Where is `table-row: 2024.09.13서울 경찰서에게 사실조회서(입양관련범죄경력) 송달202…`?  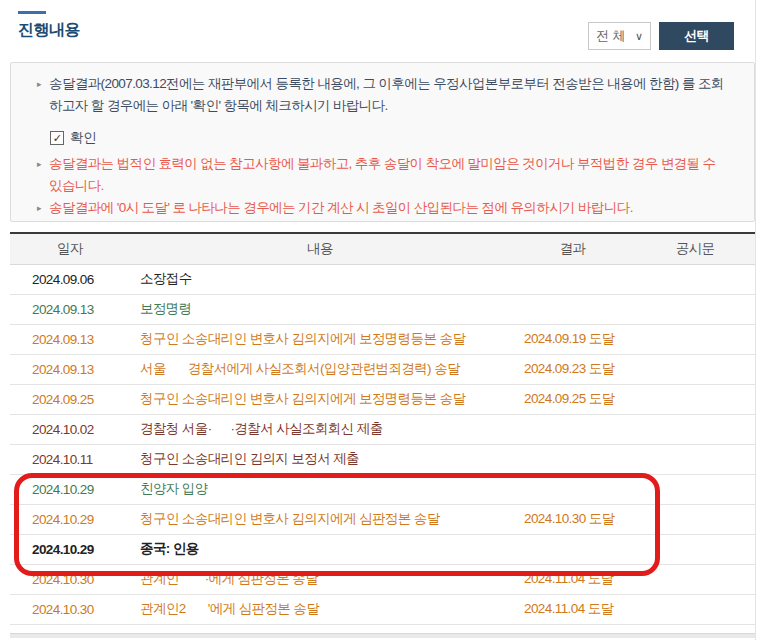
table-row: 2024.09.13서울 경찰서에게 사실조회서(입양관련범죄경력) 송달202… is located at coordinates (382, 369).